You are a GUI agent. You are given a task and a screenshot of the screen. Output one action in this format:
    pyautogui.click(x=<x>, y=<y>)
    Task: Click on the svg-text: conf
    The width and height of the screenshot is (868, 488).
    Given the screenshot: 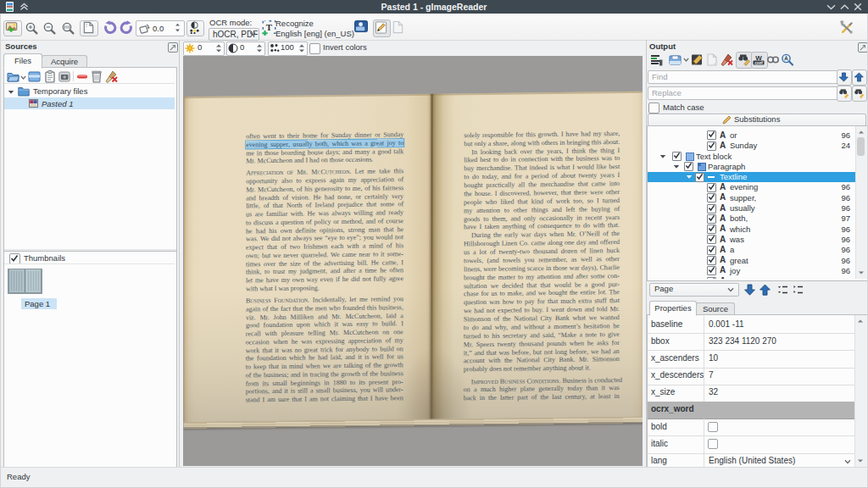 What is the action you would take?
    pyautogui.click(x=759, y=63)
    